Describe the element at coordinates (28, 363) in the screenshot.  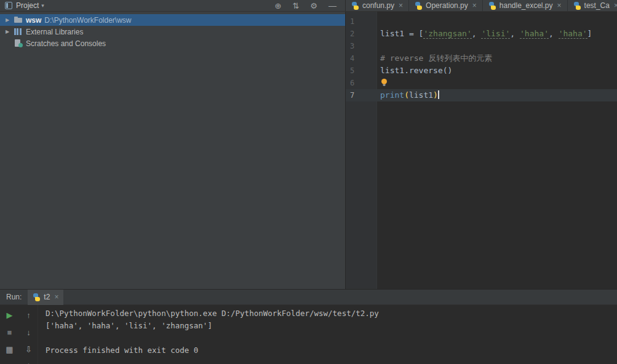
I see `clipped-toolbar-icon: ⇣` at that location.